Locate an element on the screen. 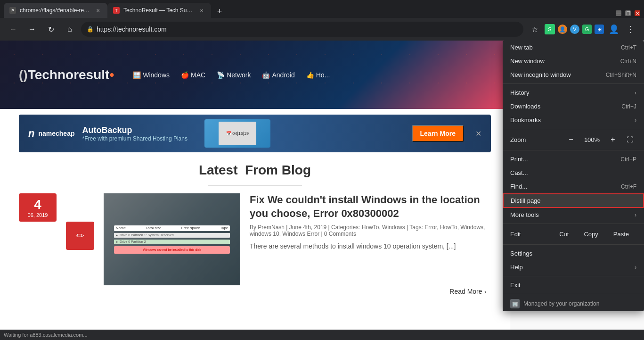  site-nav: 🪟 Windows 🍎 MAC 📡 Network 🤖 Android 👍 Ho… is located at coordinates (231, 75).